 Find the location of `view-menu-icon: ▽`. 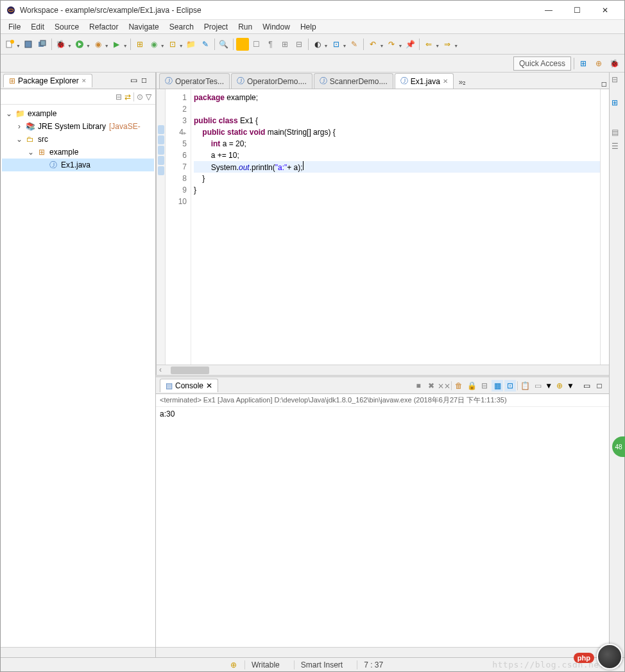

view-menu-icon: ▽ is located at coordinates (149, 97).